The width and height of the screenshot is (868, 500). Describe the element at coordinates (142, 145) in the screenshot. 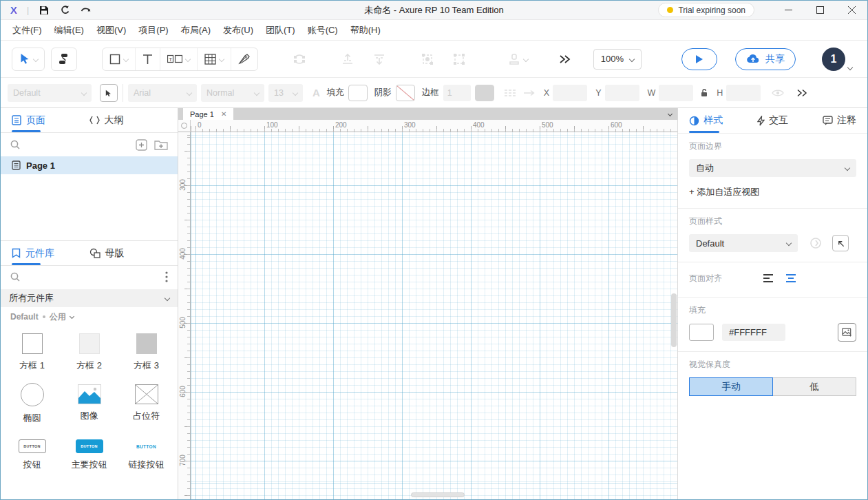

I see `add-page-button` at that location.